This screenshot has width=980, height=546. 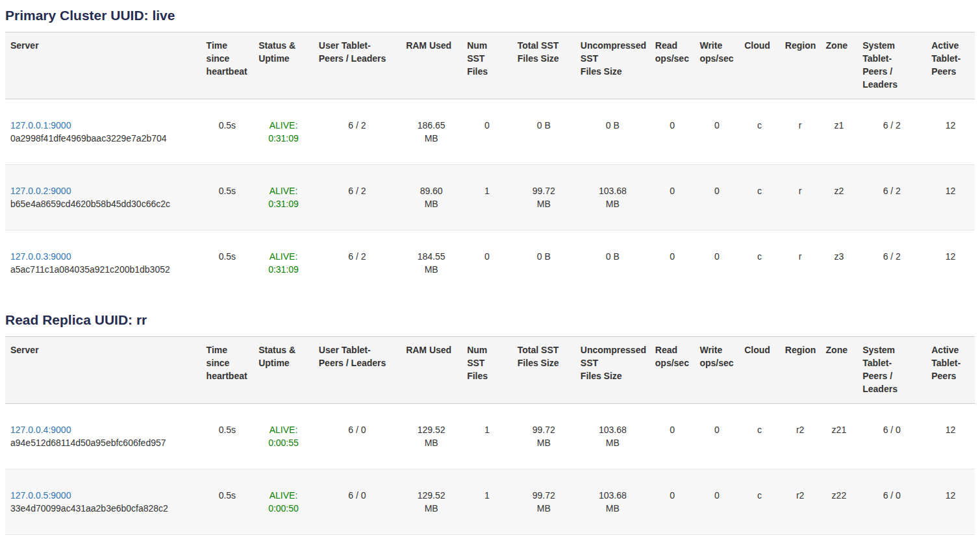 What do you see at coordinates (490, 132) in the screenshot?
I see `server-row: 127.0.0.1:90000a2998f41dfe4969baac3229e7…` at bounding box center [490, 132].